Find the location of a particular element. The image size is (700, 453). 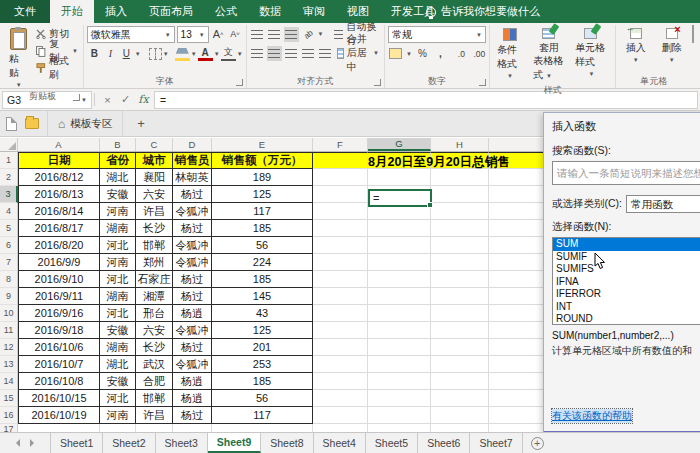

cell-city: 襄阳 is located at coordinates (154, 178).